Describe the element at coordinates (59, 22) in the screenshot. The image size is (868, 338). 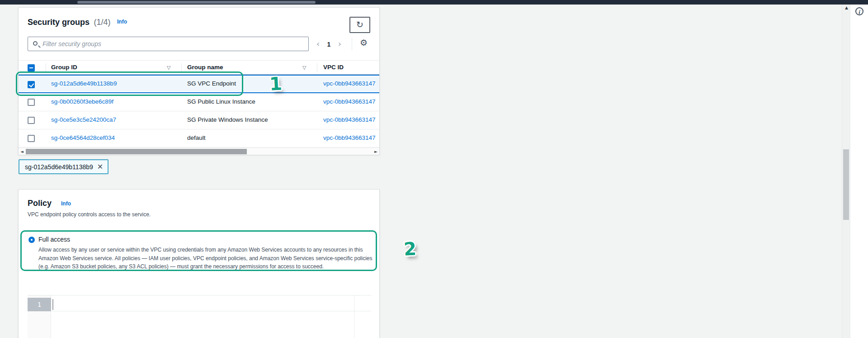
I see `security-groups-title: Security groups` at that location.